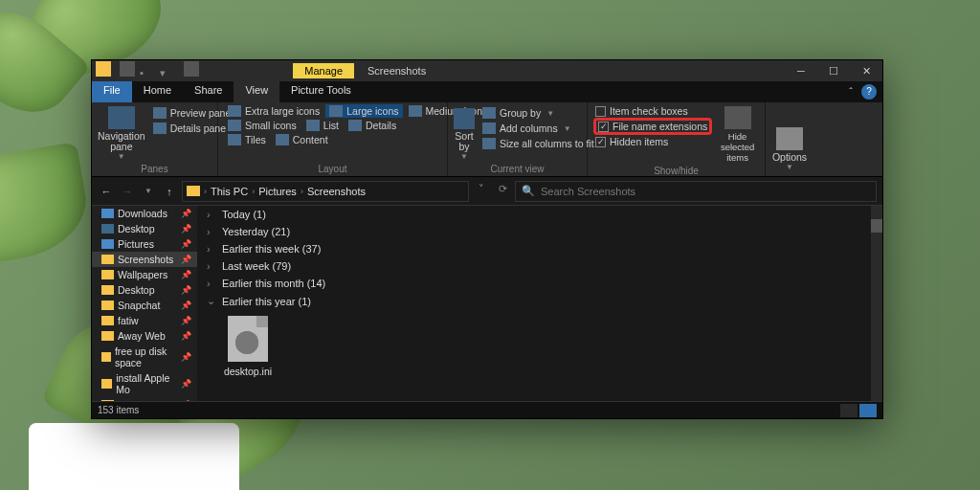 Image resolution: width=980 pixels, height=490 pixels. Describe the element at coordinates (372, 125) in the screenshot. I see `details-view: Details` at that location.